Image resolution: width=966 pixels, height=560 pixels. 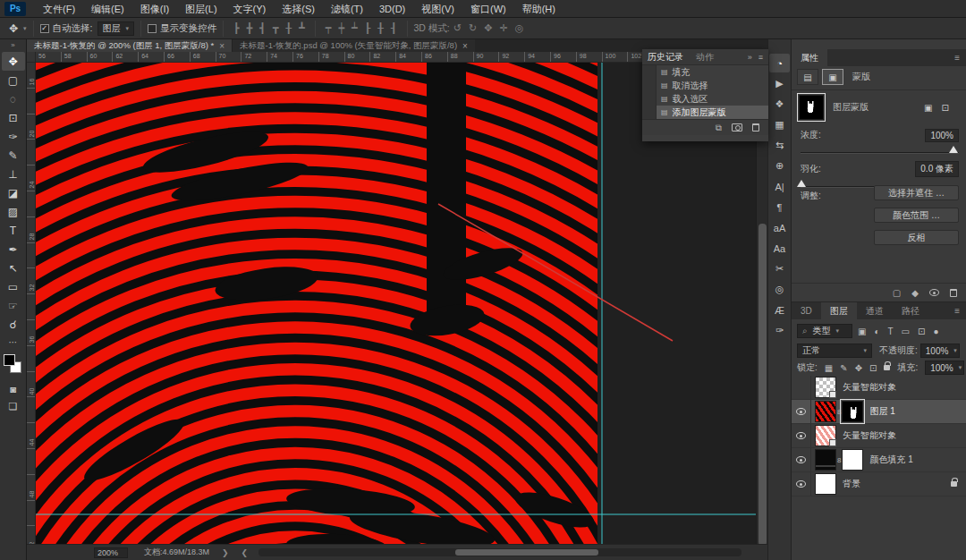 I want to click on libraries-panel-icon: ✂, so click(x=780, y=268).